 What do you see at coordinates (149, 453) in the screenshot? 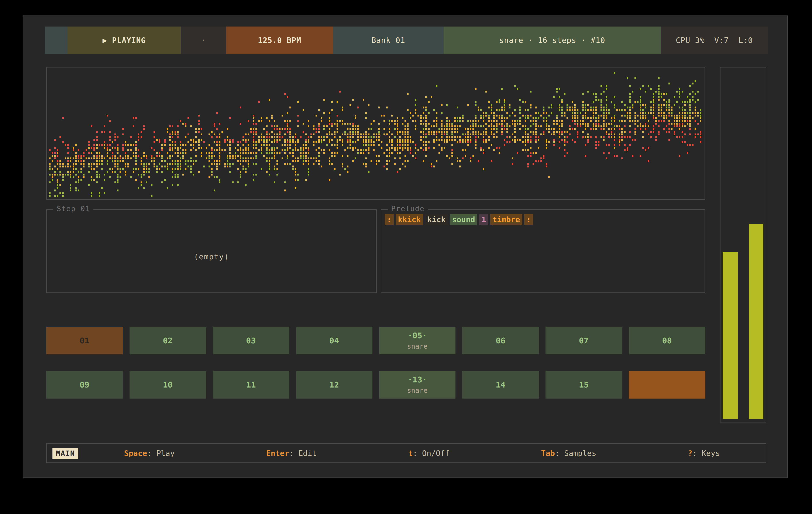
I see `shortcut-play: Space: Play` at bounding box center [149, 453].